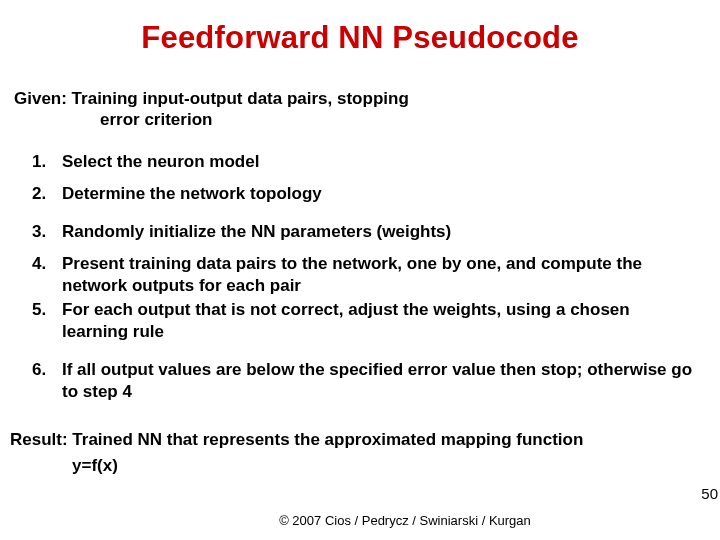 This screenshot has height=540, width=720. I want to click on step-2: 2. Determine the network topology, so click(376, 194).